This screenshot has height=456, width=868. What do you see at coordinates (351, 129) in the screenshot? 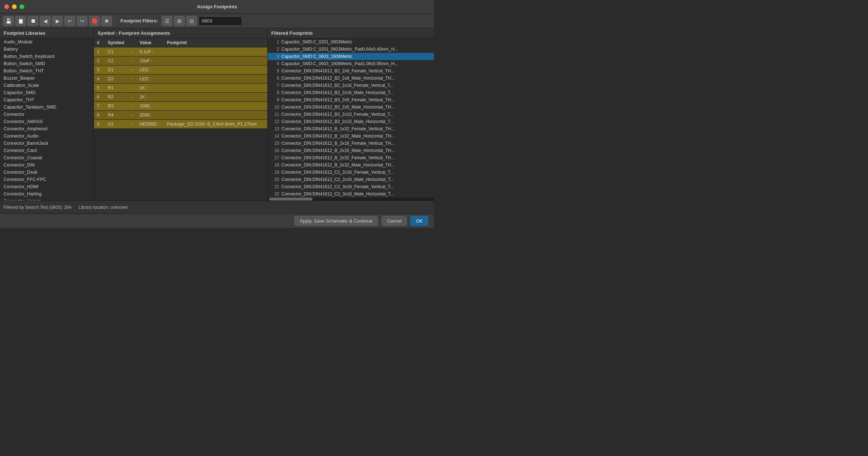
I see `footprint-list-item: 13Connector_DIN:DIN41612_B_1x32_Female_V…` at bounding box center [351, 129].